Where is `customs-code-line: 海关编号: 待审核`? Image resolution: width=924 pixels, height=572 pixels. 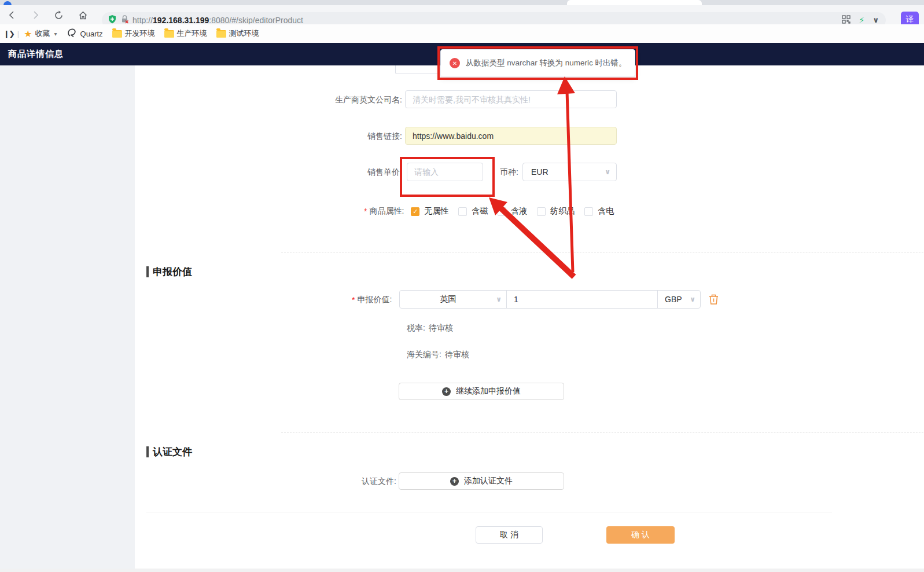 customs-code-line: 海关编号: 待审核 is located at coordinates (438, 355).